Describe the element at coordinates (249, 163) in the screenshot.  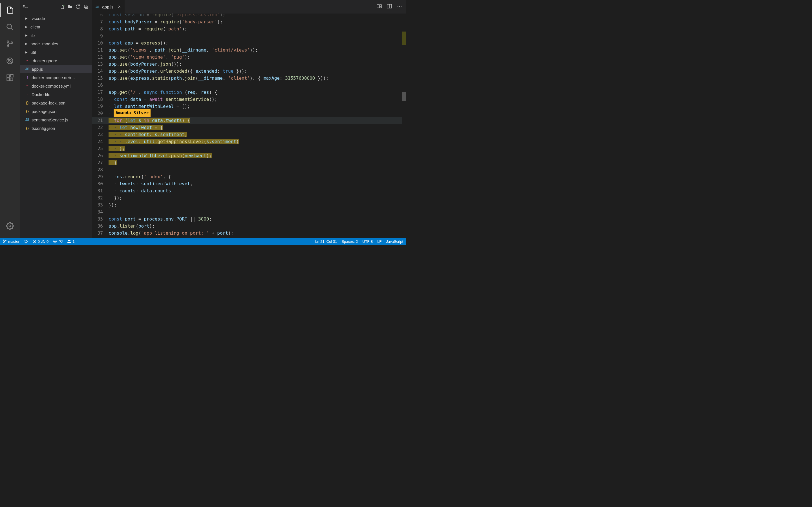
I see `code-line: 27· }` at that location.